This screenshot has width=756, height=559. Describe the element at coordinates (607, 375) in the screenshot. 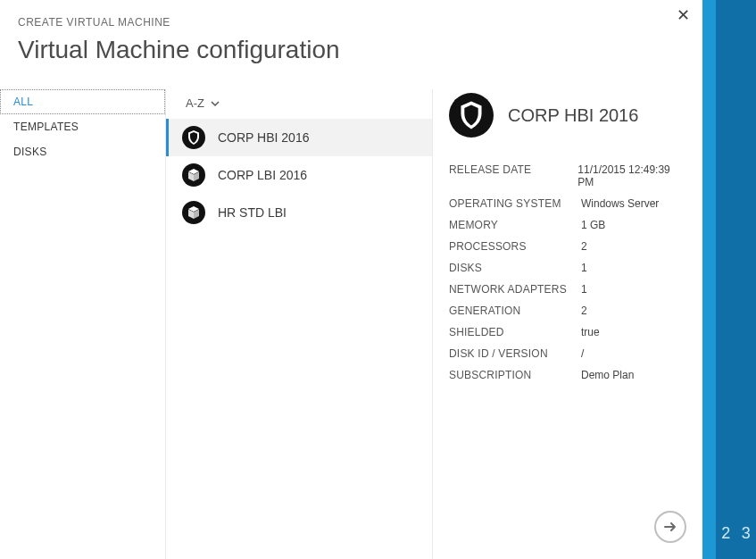

I see `prop-value: Demo Plan` at that location.